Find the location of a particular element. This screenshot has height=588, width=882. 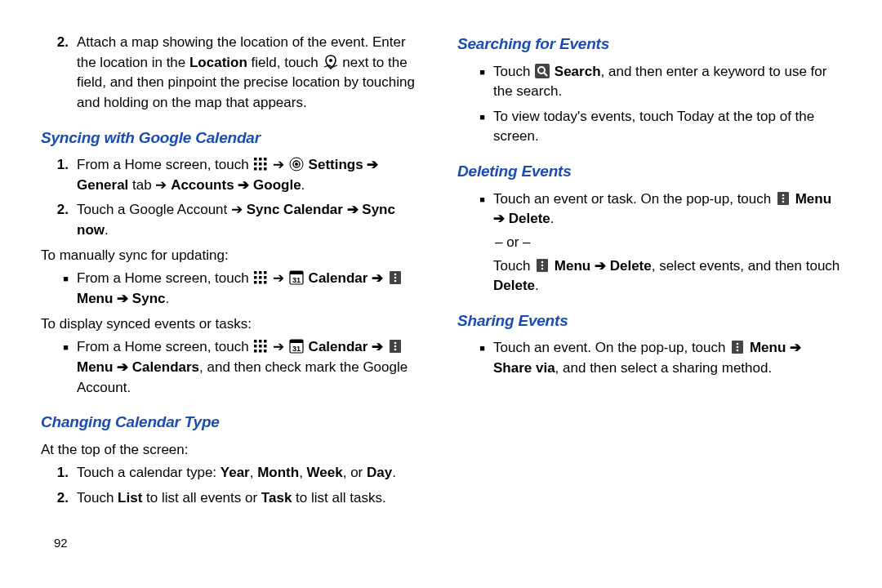

heading-deleting: Deleting Events is located at coordinates (649, 172).